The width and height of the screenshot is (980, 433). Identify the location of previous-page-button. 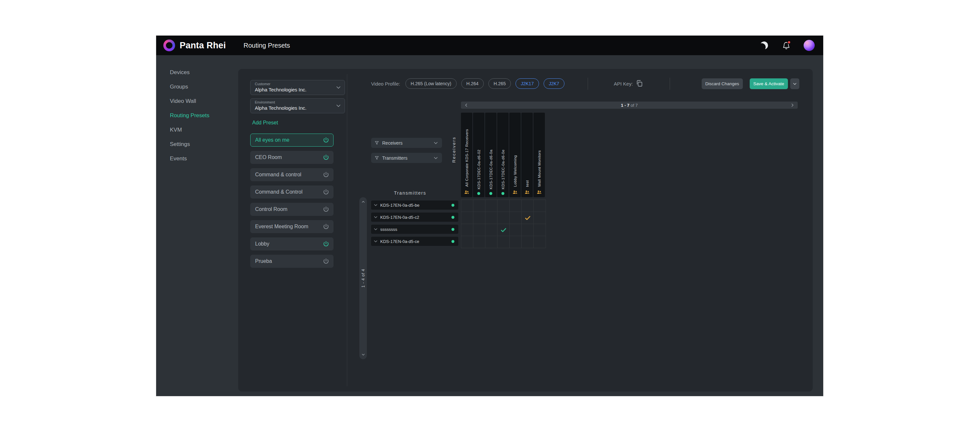
(466, 105).